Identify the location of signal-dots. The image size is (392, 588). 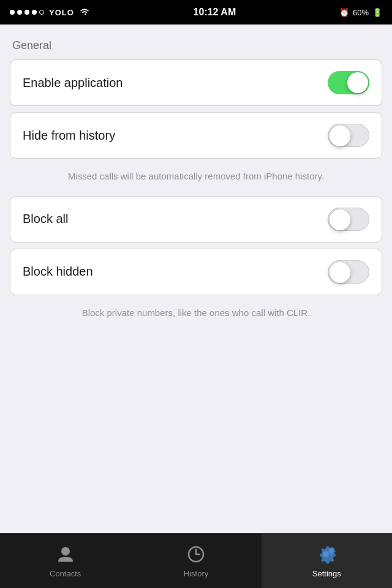
(27, 12).